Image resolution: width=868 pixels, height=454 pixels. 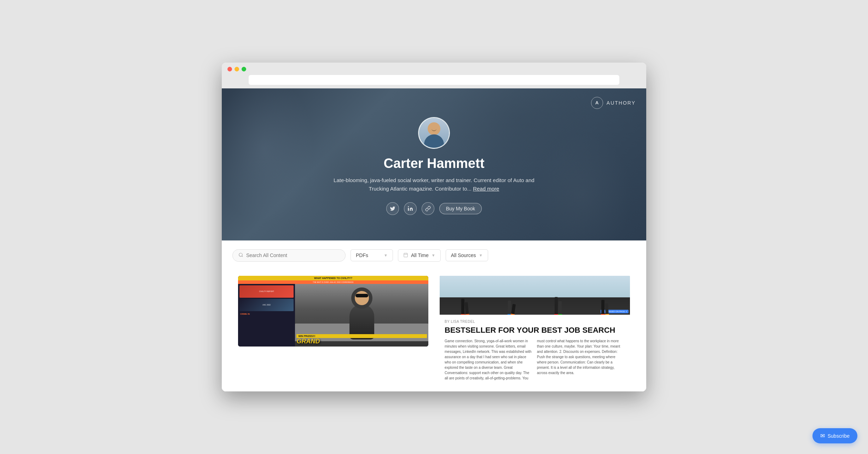 I want to click on mag-bottom-text: WIN PRIZES!!! GRAND, so click(x=361, y=339).